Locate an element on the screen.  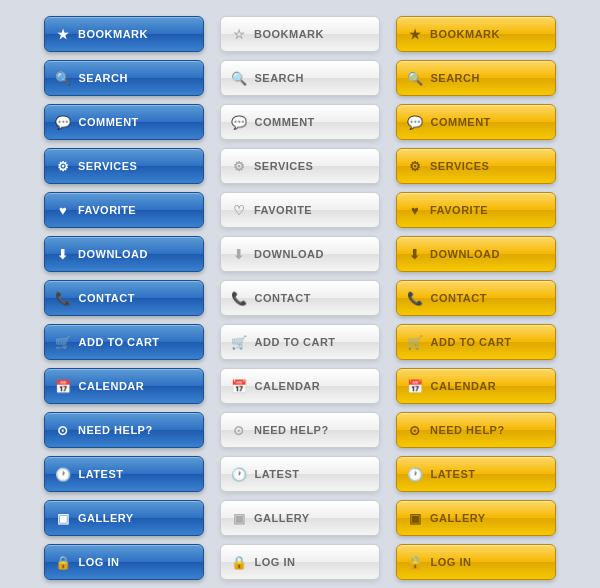
button-icon: ♡ is located at coordinates (239, 210).